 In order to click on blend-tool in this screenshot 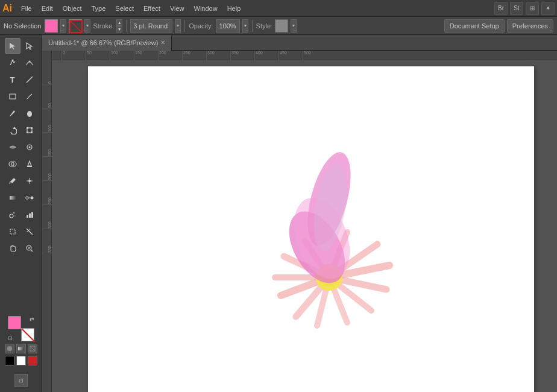, I will do `click(30, 198)`.